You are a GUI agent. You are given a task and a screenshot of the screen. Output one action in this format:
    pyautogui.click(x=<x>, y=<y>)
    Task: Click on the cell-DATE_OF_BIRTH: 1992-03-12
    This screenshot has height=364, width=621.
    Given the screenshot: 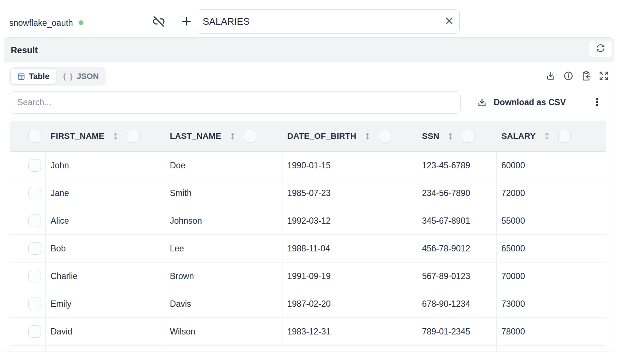 What is the action you would take?
    pyautogui.click(x=350, y=221)
    